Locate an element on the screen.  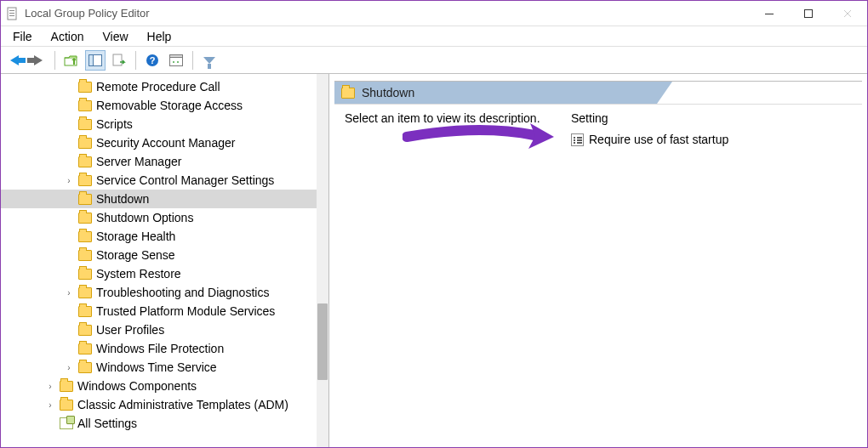
tree-item-label: System Restore is located at coordinates (139, 274).